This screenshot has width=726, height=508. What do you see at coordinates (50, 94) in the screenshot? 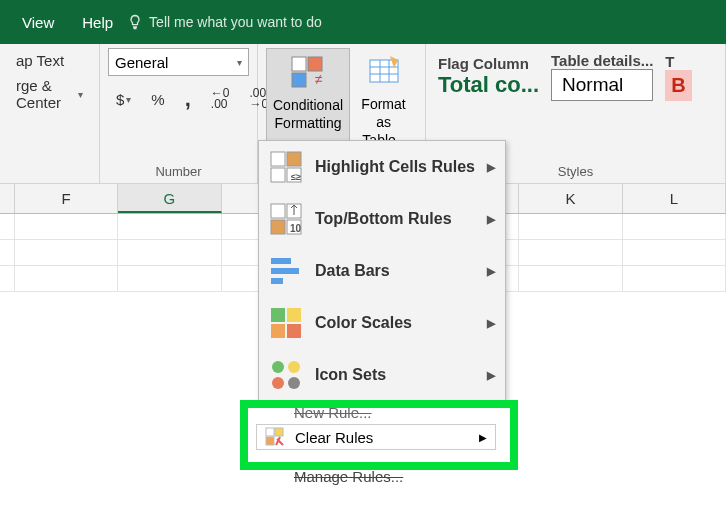
I see `merge-center-button: rge & Center ▾` at bounding box center [50, 94].